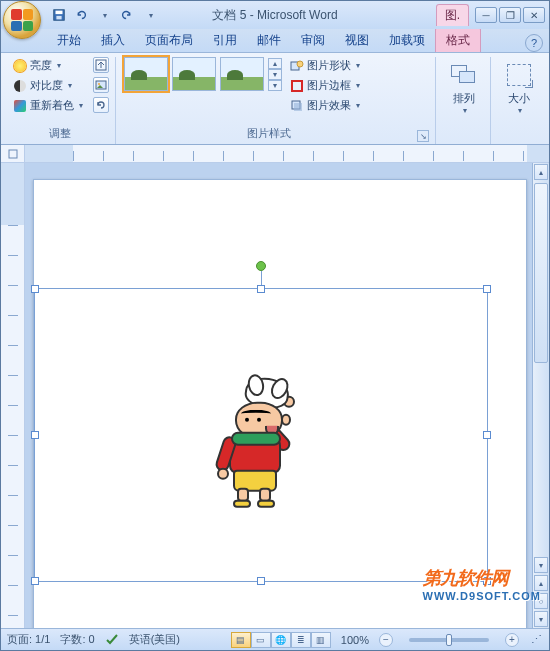 The image size is (550, 651). I want to click on arrange-button: 排列 ▾, so click(464, 88).